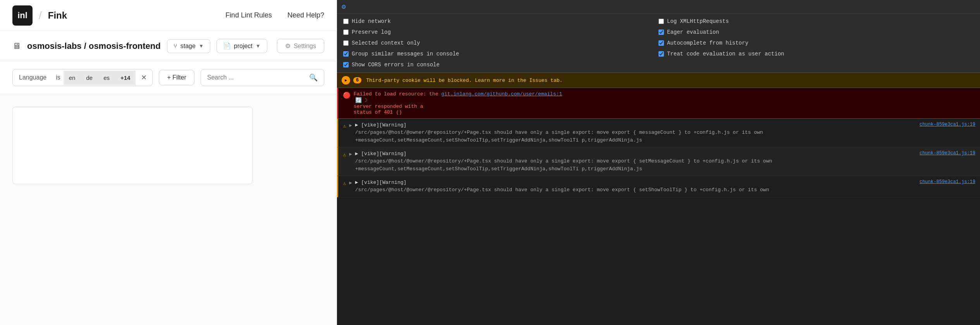  What do you see at coordinates (458, 103) in the screenshot?
I see `error-content: Failed to load resource: the git.inlang.…` at bounding box center [458, 103].